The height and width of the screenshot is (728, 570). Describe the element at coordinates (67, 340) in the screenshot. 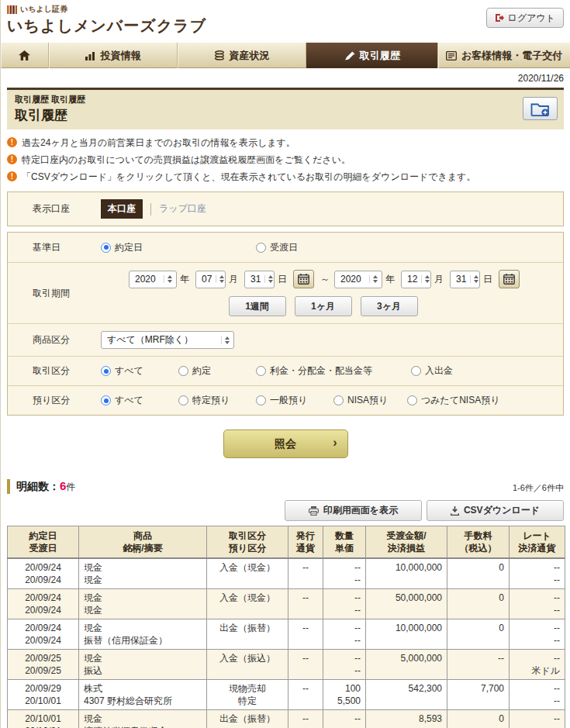

I see `product-label: 商品区分` at that location.